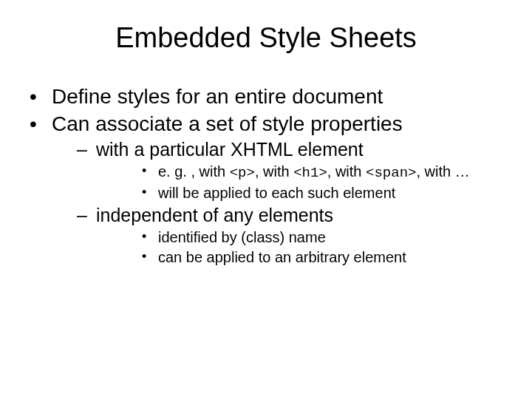  I want to click on bullet-text: identified by (class) name, so click(242, 237).